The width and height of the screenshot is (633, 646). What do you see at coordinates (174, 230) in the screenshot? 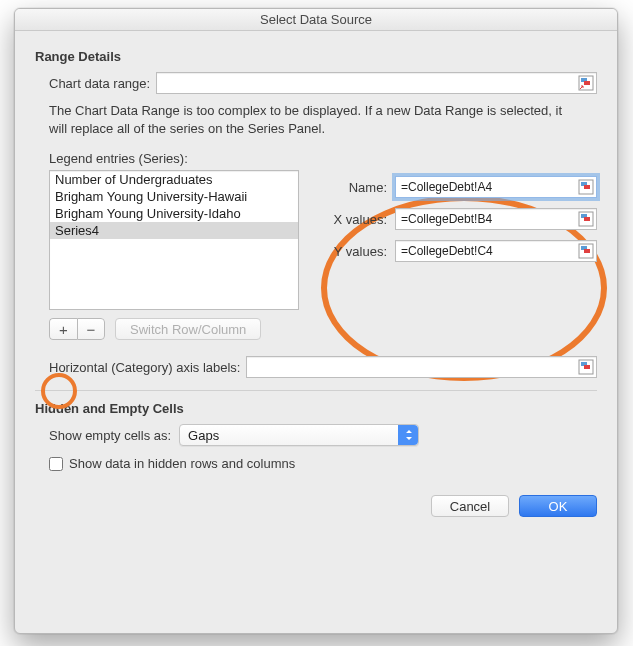
I see `list-item: Series4` at bounding box center [174, 230].